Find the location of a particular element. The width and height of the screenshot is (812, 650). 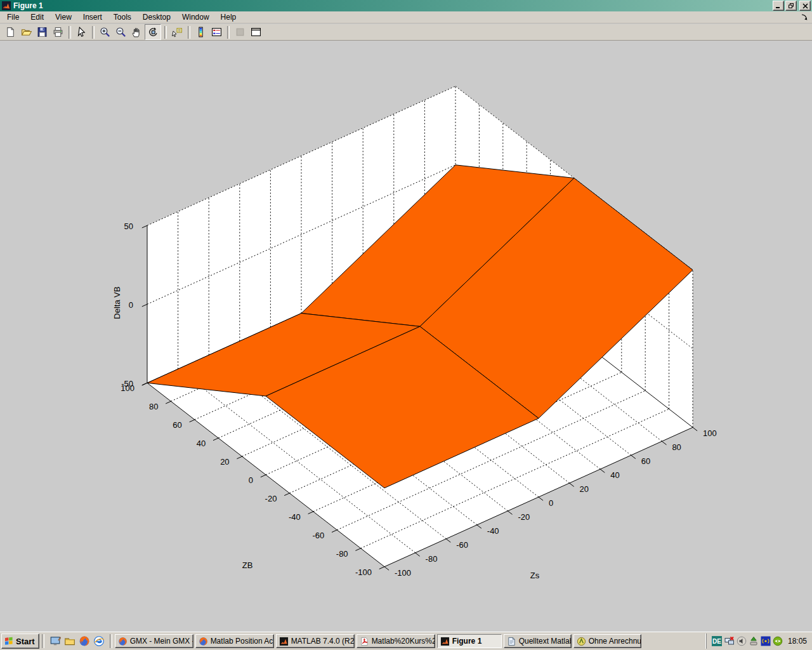

taskbar-clock: 18:05 is located at coordinates (797, 641).